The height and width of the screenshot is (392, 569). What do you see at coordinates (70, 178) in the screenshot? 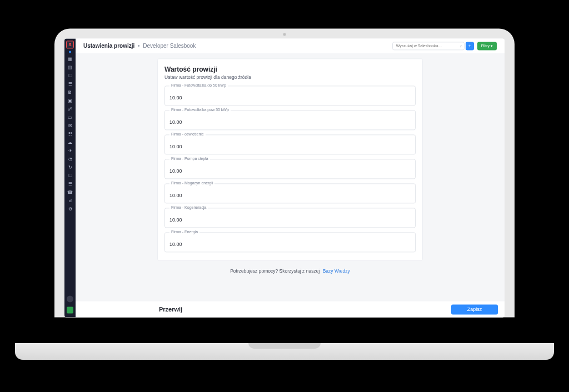
I see `sidebar: S ▦ ▤ ☐ ☰ 🗎 ▣ ☍ ▭ ✉ ☷ ☁ ✈ ◔ ↻ ☐ ☰ ☎ ☌` at bounding box center [70, 178].